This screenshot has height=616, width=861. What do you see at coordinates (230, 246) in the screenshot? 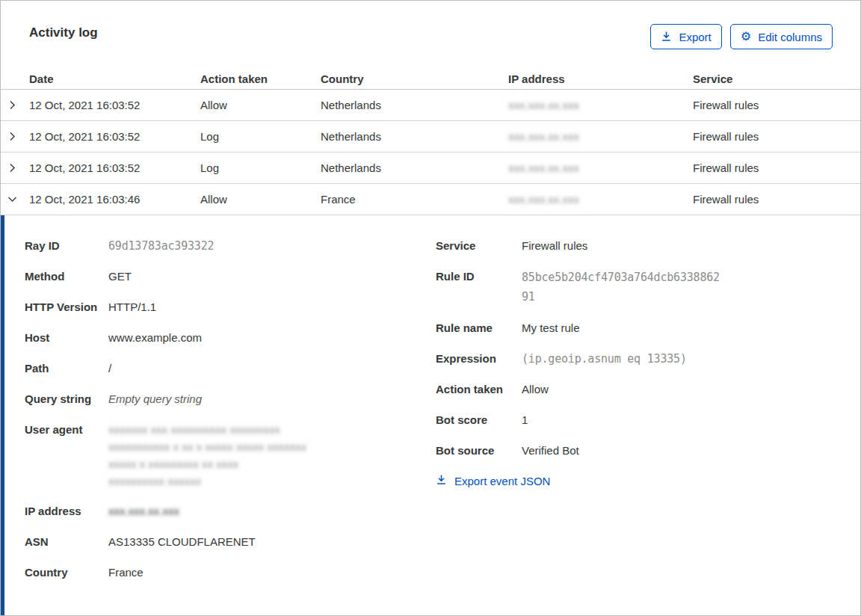
I see `detail-row-ray-id: Ray ID 69d13783ac393322` at bounding box center [230, 246].